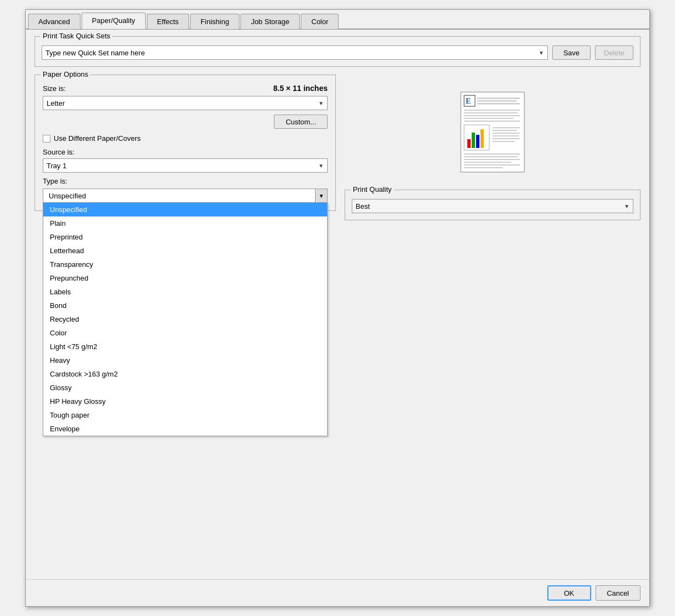 The width and height of the screenshot is (675, 616). Describe the element at coordinates (185, 88) in the screenshot. I see `size-row: Size is: 8.5 × 11 inches` at that location.